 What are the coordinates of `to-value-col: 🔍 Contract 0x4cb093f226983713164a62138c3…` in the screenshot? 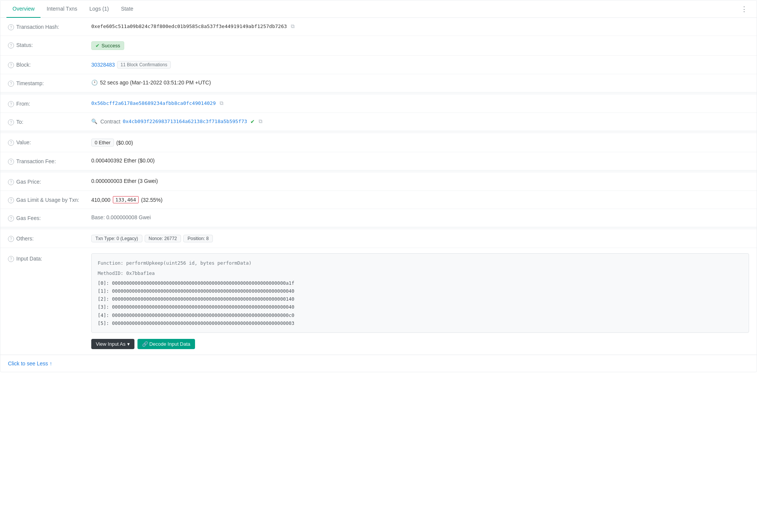 It's located at (420, 121).